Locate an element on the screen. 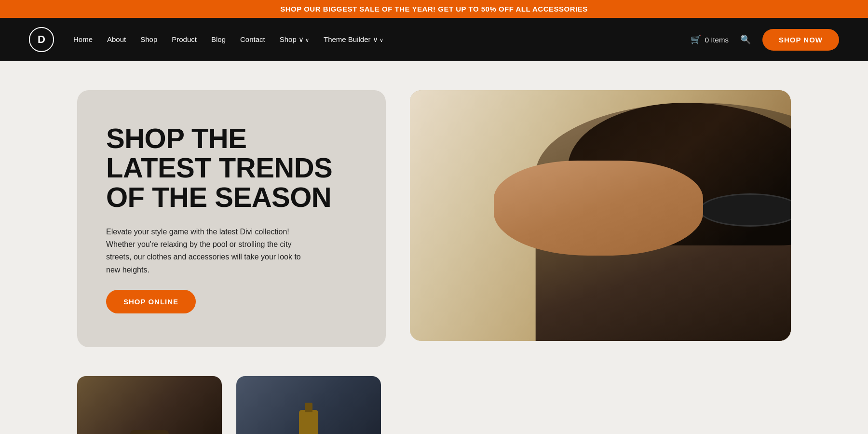  nav-link-about: About is located at coordinates (117, 40).